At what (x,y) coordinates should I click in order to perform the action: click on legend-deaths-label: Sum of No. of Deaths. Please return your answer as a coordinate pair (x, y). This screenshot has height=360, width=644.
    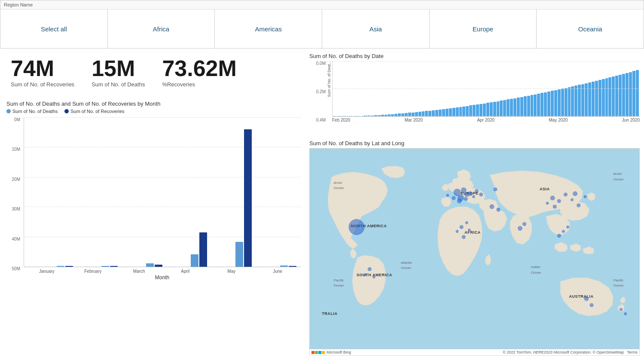
    Looking at the image, I should click on (35, 111).